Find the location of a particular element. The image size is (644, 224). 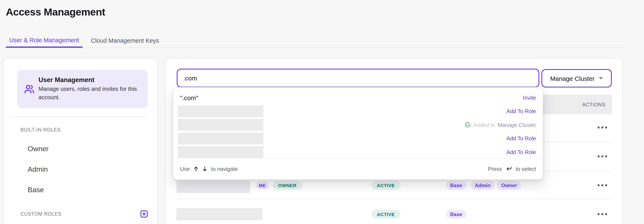

users-icon is located at coordinates (29, 89).